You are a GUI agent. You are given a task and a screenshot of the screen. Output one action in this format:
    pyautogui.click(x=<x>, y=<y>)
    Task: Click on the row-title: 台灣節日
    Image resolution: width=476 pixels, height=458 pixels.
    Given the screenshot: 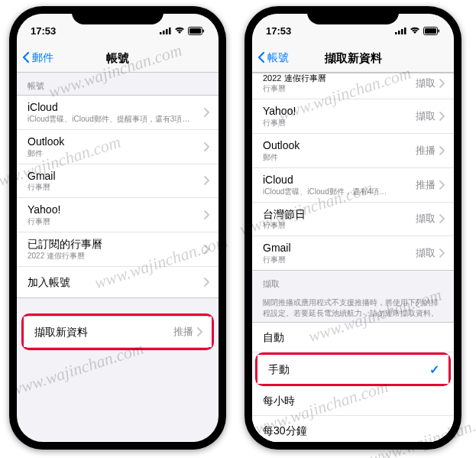 What is the action you would take?
    pyautogui.click(x=339, y=214)
    